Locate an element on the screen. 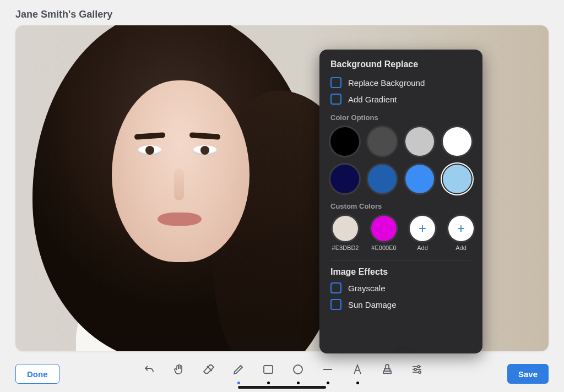 This screenshot has width=564, height=392. rectangle-tool is located at coordinates (268, 374).